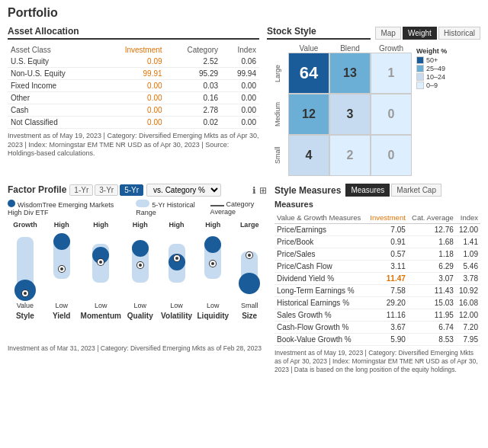 This screenshot has width=488, height=448. What do you see at coordinates (350, 73) in the screenshot?
I see `ss-cell: 13` at bounding box center [350, 73].